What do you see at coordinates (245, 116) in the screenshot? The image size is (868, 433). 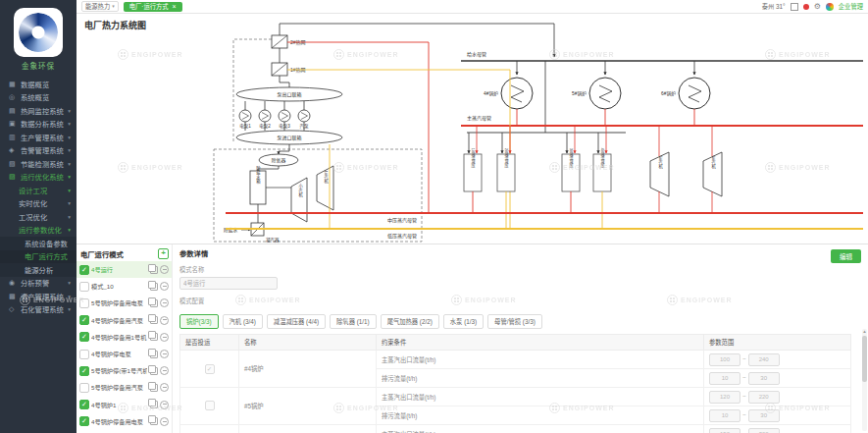 I see `pump1-symbol` at bounding box center [245, 116].